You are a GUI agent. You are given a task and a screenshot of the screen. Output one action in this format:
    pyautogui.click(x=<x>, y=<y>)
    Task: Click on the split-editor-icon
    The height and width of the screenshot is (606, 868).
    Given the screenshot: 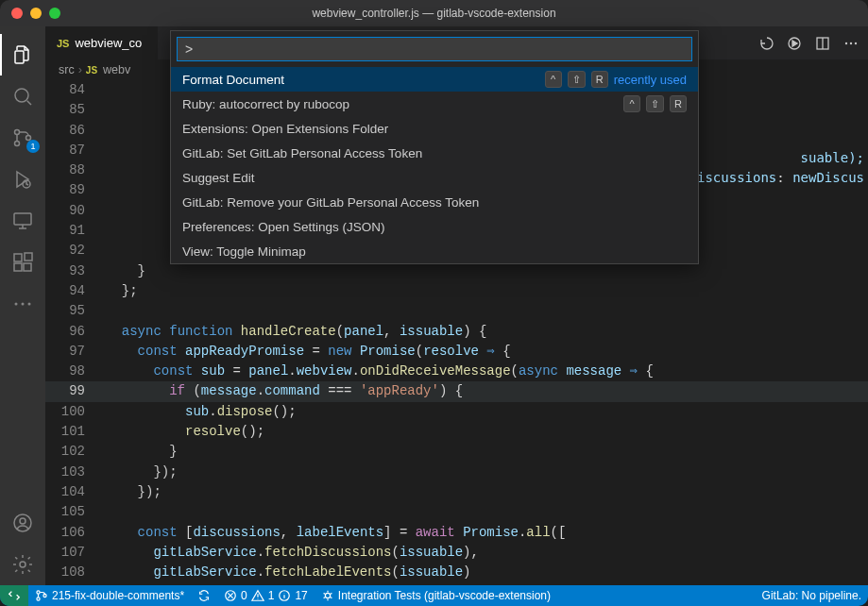 What is the action you would take?
    pyautogui.click(x=823, y=43)
    